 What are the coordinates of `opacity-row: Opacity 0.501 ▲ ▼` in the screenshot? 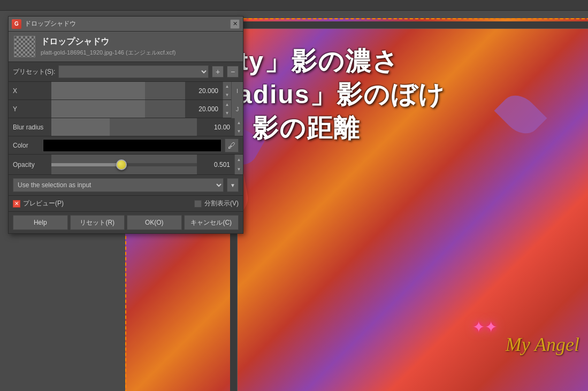 It's located at (126, 165).